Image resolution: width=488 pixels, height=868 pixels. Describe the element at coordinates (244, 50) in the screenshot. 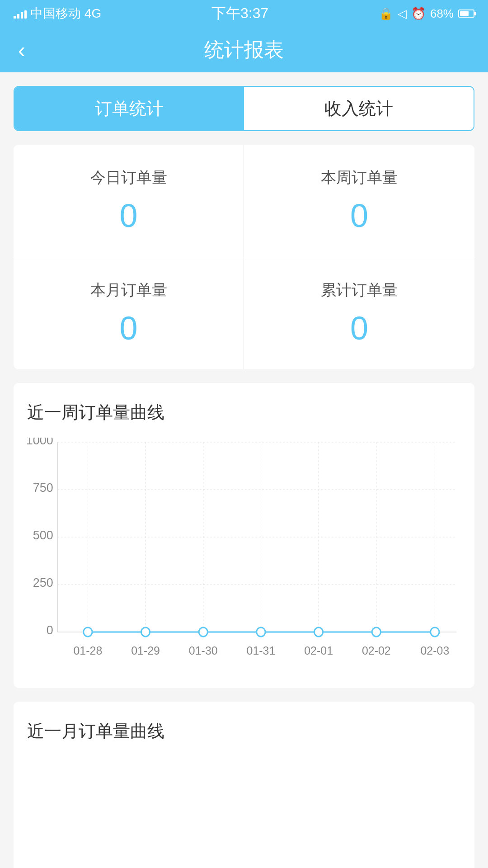

I see `page-title: 统计报表` at that location.